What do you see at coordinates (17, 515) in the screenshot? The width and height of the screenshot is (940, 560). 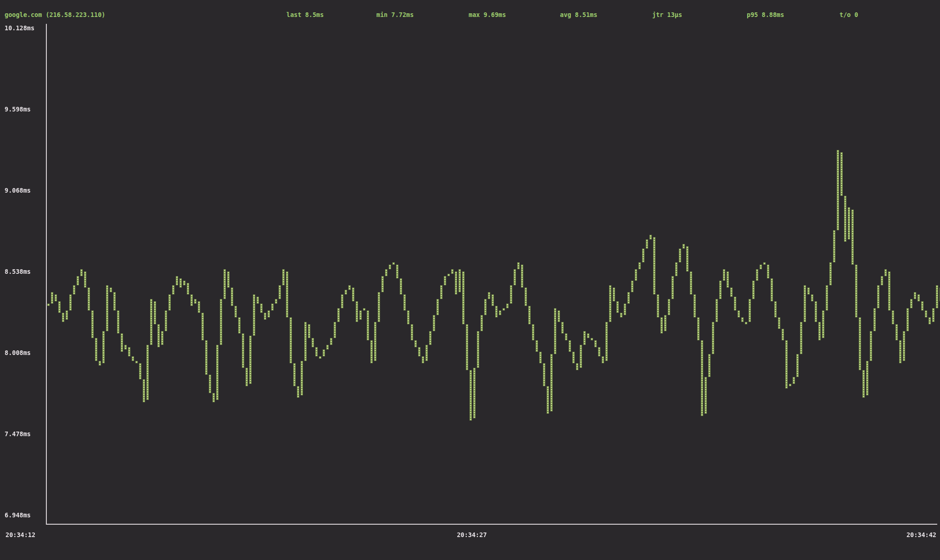 I see `y-tick-label: 6.948ms` at bounding box center [17, 515].